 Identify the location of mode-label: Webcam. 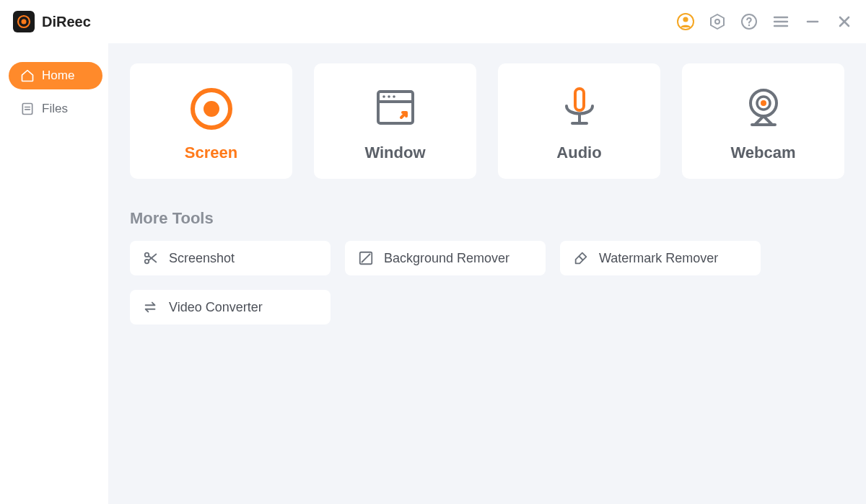
(763, 153).